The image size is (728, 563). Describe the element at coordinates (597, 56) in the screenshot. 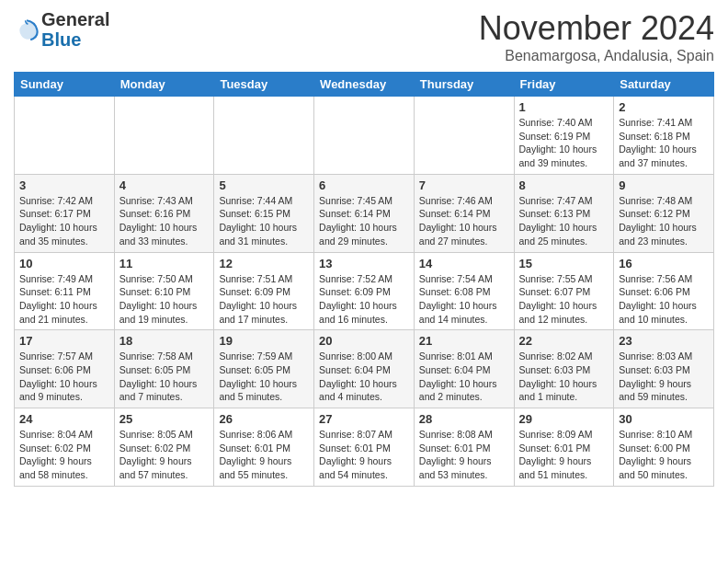

I see `location: Benamargosa, Andalusia, Spain` at that location.